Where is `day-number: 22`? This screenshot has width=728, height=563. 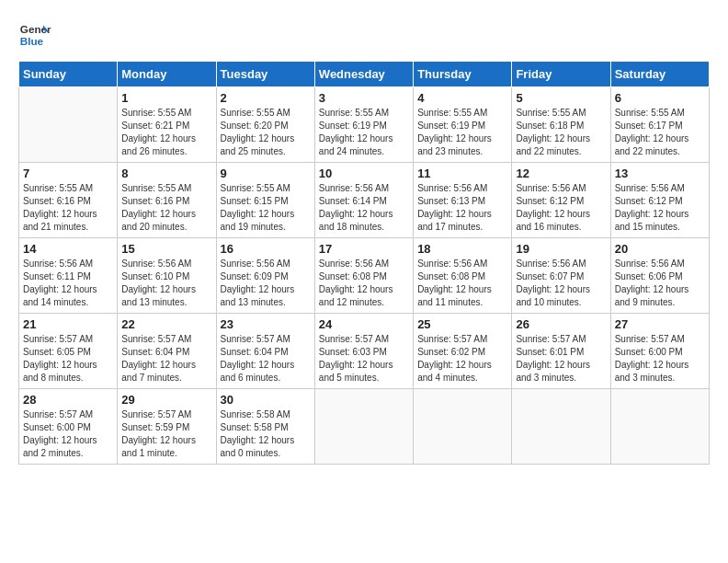 day-number: 22 is located at coordinates (166, 324).